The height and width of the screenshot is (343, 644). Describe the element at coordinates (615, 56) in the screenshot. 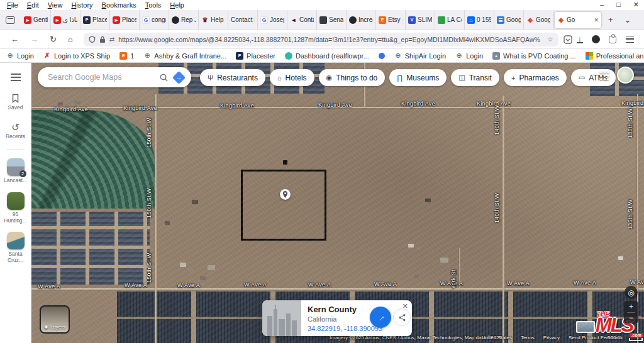

I see `bookmark-item: Professional and Tech...` at that location.